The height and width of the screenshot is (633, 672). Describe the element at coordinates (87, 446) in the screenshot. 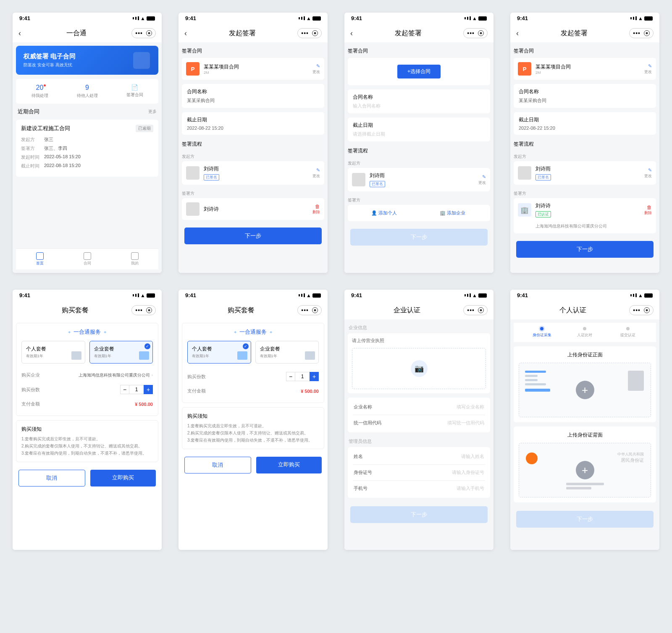

I see `notice-text: 1.套餐购买完成后立即生效，且不可退款。 2.购买完成的套餐仅限本人使用，不支持…` at that location.